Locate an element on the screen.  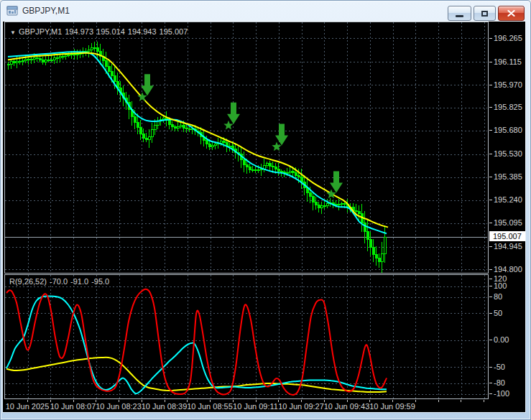
restore-icon is located at coordinates (484, 14).